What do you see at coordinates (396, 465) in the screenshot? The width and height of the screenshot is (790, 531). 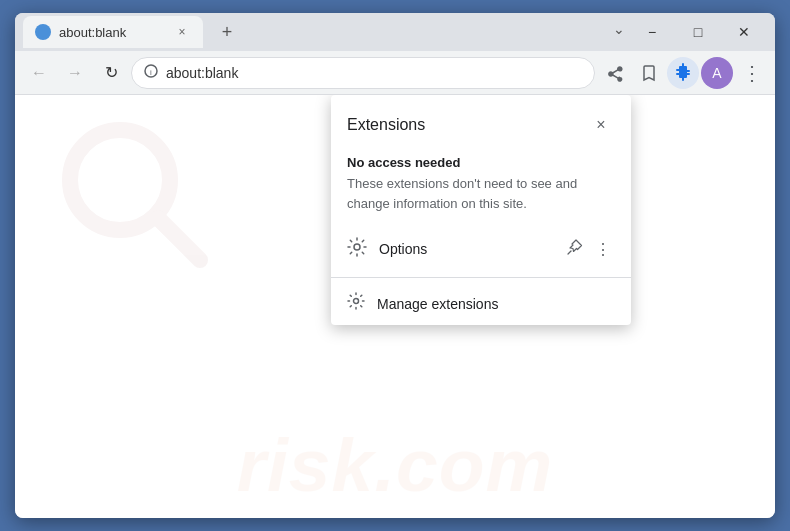 I see `watermark-text: risk.com` at bounding box center [396, 465].